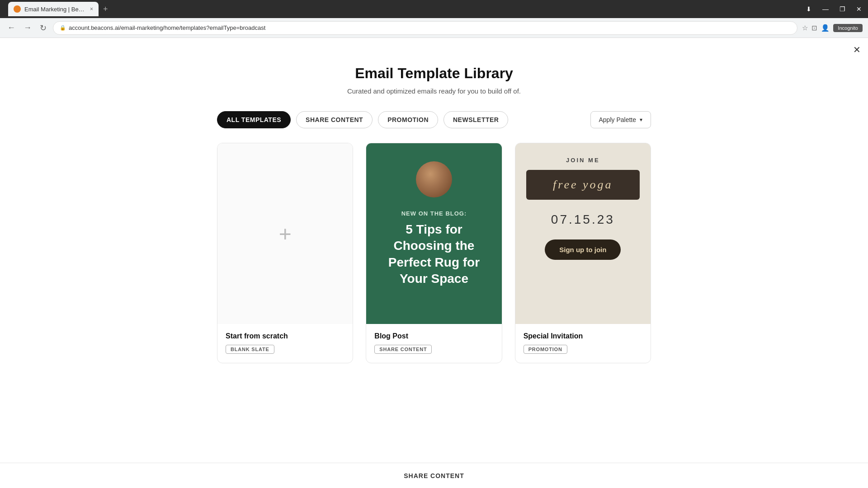 This screenshot has width=868, height=488. What do you see at coordinates (434, 475) in the screenshot?
I see `bottom-bar: SHARE CONTENT` at bounding box center [434, 475].